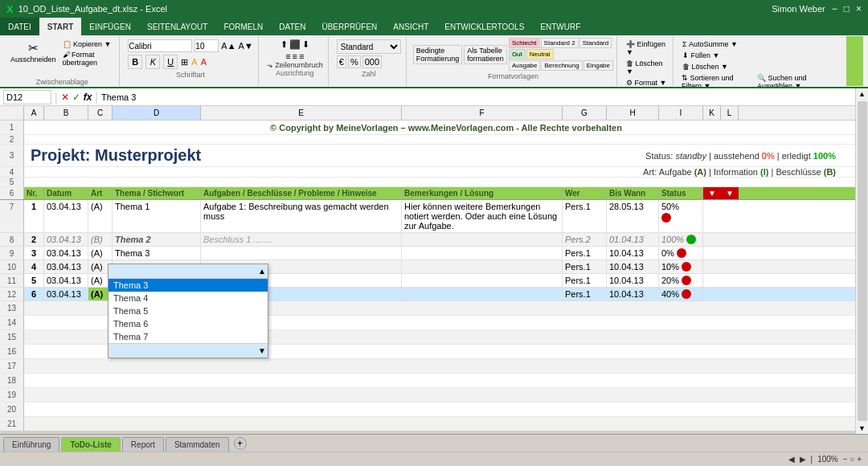 The image size is (868, 466). I want to click on row-2: 2, so click(434, 140).